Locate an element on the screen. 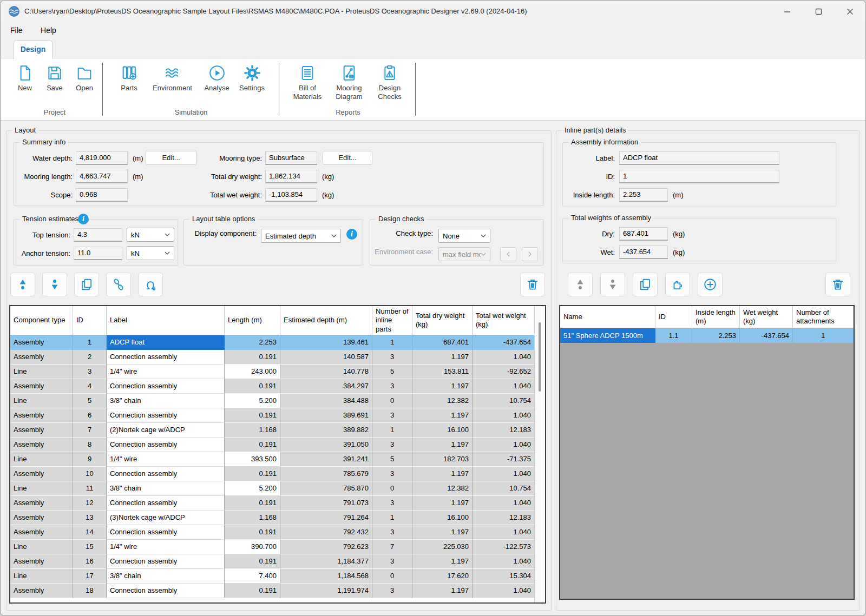  cell-label: 3/8" chain is located at coordinates (166, 401).